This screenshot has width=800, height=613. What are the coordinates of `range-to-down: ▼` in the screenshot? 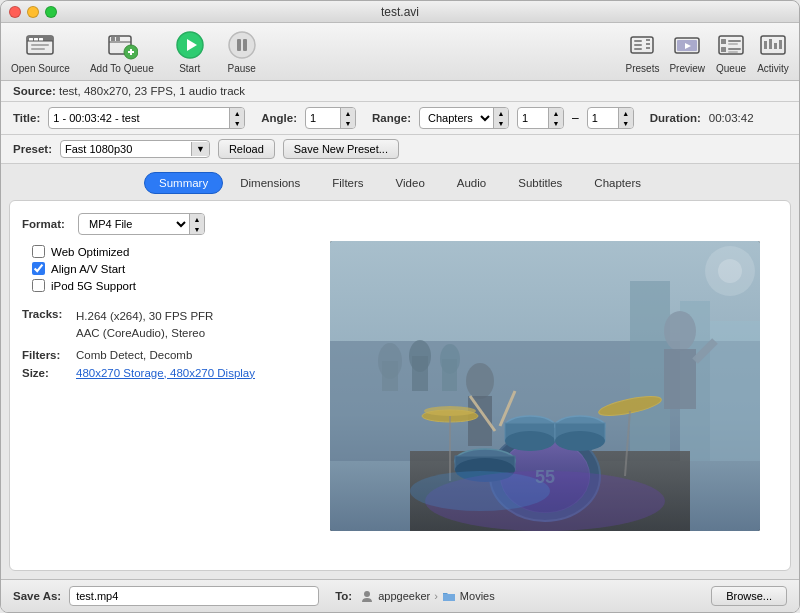 It's located at (626, 123).